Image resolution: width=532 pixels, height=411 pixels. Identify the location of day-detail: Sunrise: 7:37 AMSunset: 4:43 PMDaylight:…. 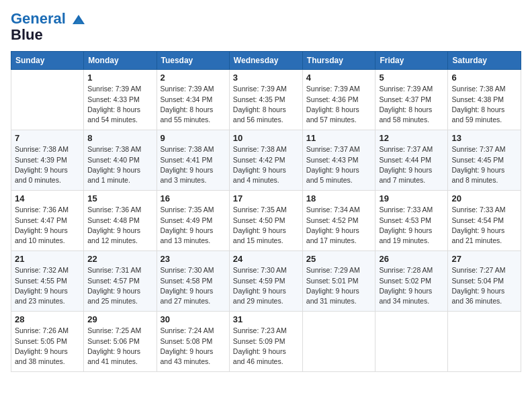
(339, 165).